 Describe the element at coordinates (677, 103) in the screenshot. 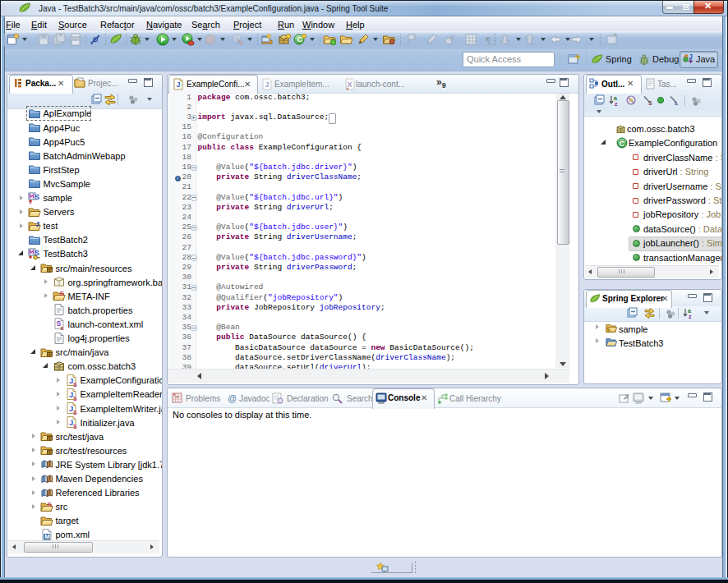

I see `svg-text: L` at that location.